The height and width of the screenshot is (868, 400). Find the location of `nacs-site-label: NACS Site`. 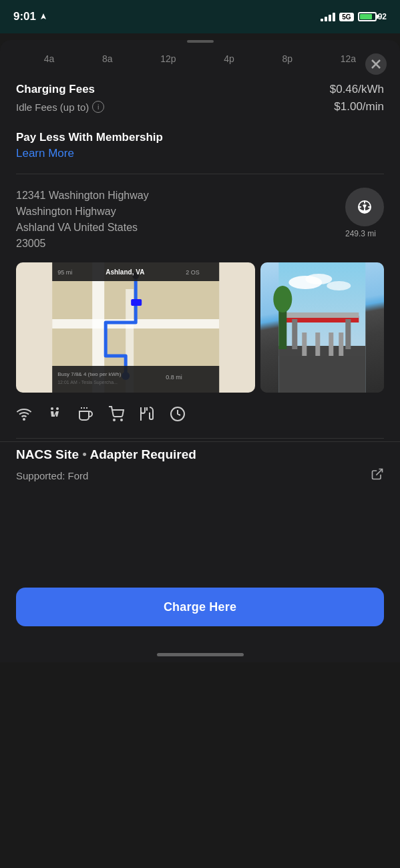

nacs-site-label: NACS Site is located at coordinates (47, 454).